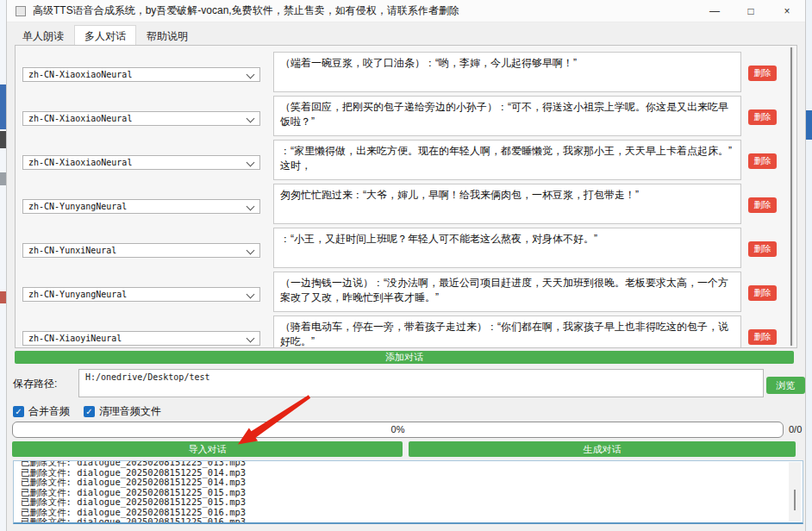 This screenshot has width=812, height=531. I want to click on options-row: ✓ 合并音频 ✓ 清理音频文件, so click(94, 412).